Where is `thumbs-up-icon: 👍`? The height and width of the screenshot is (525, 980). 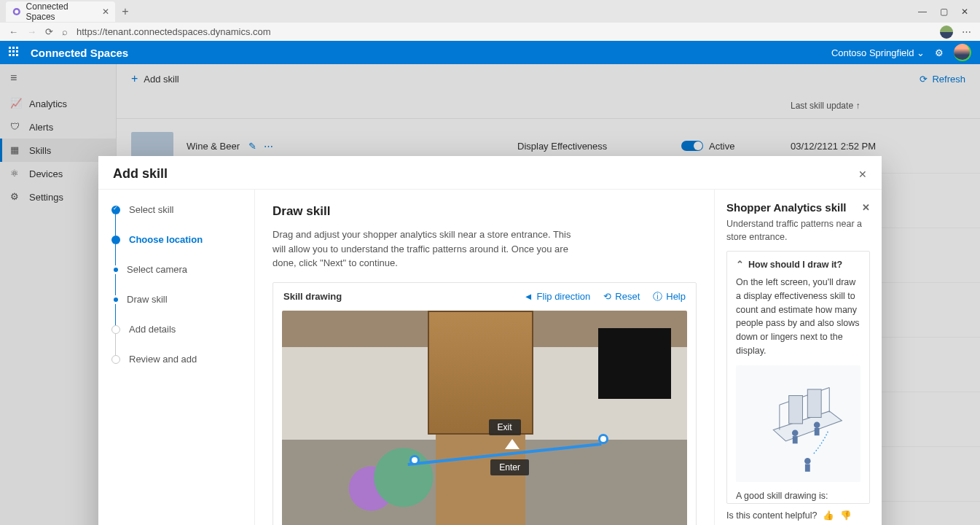 thumbs-up-icon: 👍 is located at coordinates (828, 515).